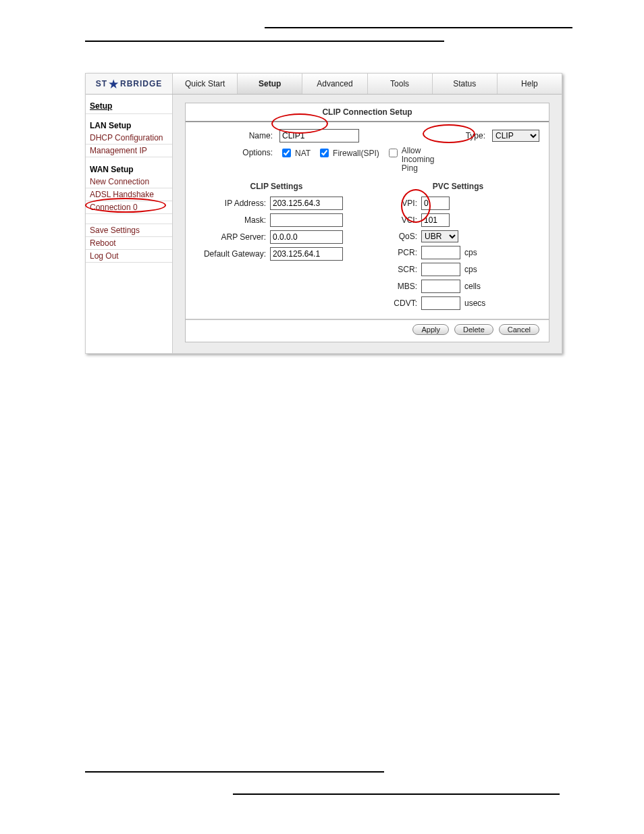 The height and width of the screenshot is (834, 644). What do you see at coordinates (231, 237) in the screenshot?
I see `arp-label: ARP Server:` at bounding box center [231, 237].